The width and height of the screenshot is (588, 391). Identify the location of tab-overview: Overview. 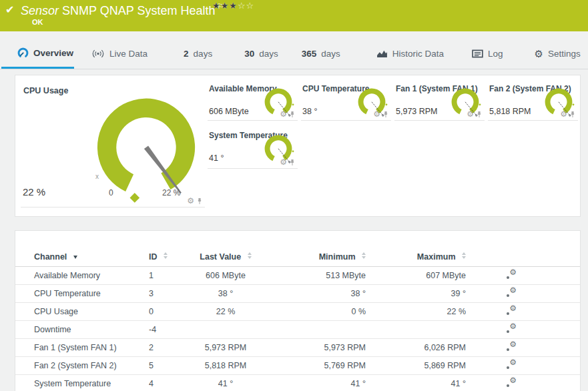
(45, 58).